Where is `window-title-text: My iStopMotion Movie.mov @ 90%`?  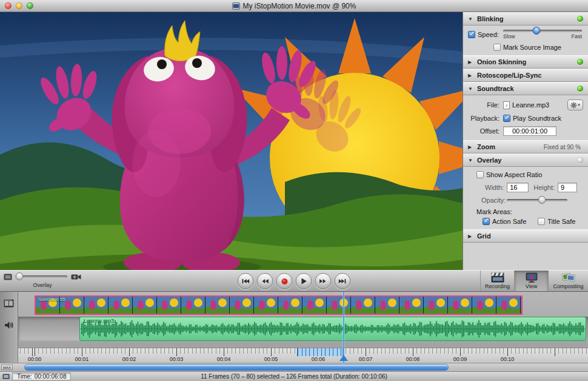 window-title-text: My iStopMotion Movie.mov @ 90% is located at coordinates (299, 6).